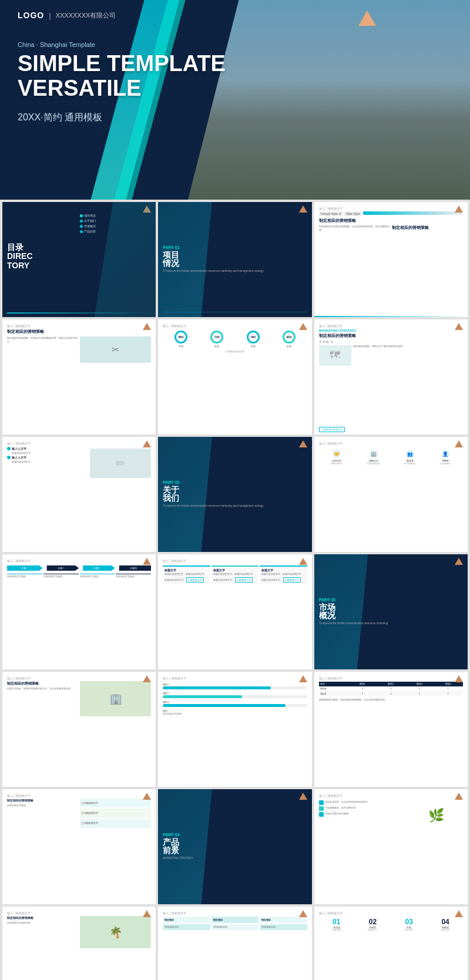  What do you see at coordinates (337, 457) in the screenshot?
I see `partner-icon: 🤝 合作伙伴 PARTNERS` at bounding box center [337, 457].